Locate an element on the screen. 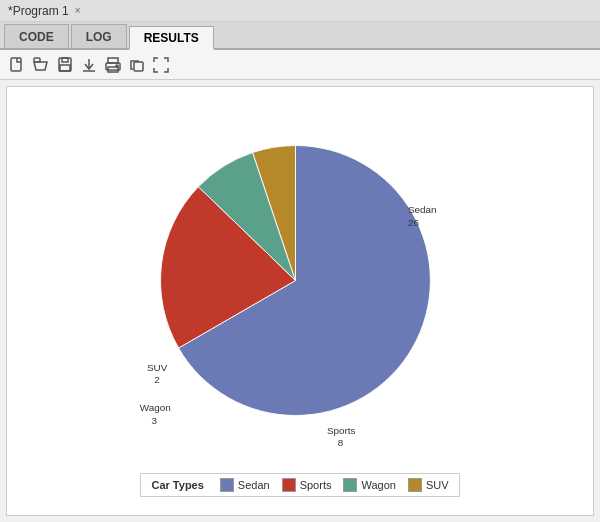 The height and width of the screenshot is (522, 600). suv-label: SUV is located at coordinates (158, 368).